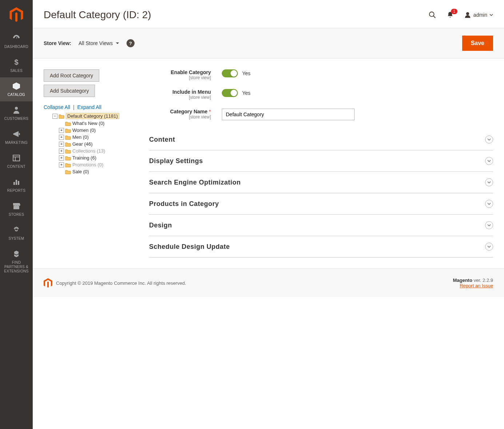 Image resolution: width=504 pixels, height=429 pixels. What do you see at coordinates (16, 41) in the screenshot?
I see `nav-dashboard: DASHBOARD` at bounding box center [16, 41].